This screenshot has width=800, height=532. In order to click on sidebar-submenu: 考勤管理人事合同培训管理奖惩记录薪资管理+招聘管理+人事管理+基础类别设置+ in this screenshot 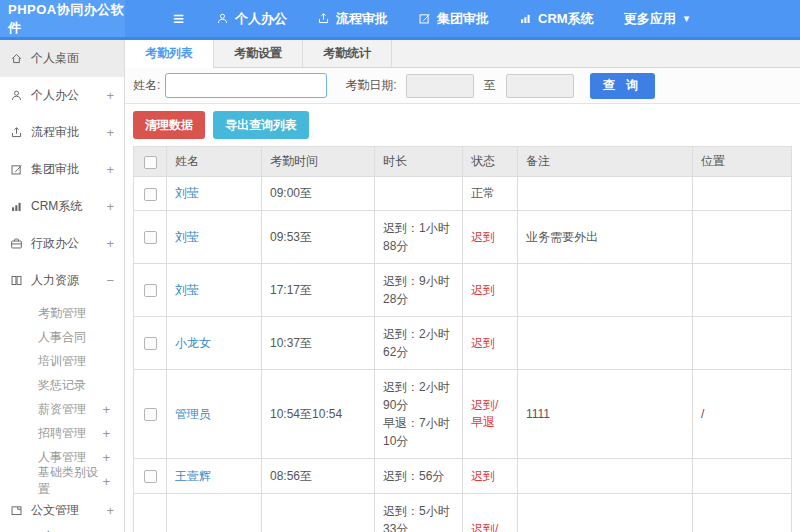, I will do `click(62, 398)`.